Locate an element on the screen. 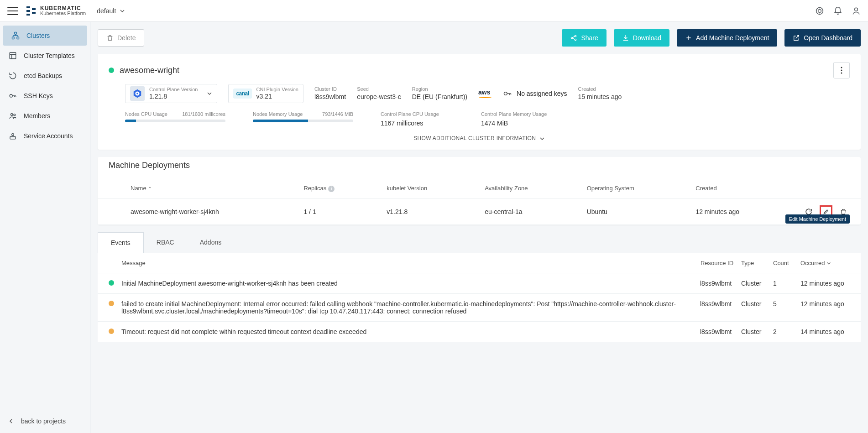  sidebar-item-label: Service Accounts is located at coordinates (48, 136).